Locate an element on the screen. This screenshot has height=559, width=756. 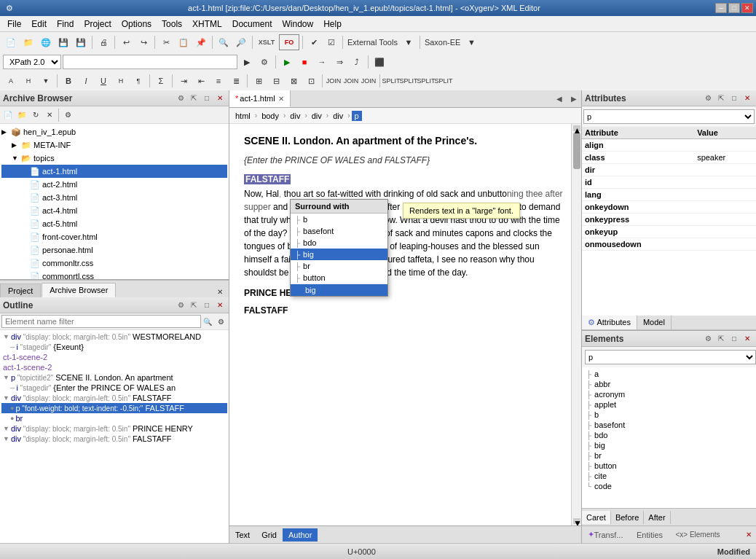
elem-item-acronym: ├ acronym is located at coordinates (669, 394).